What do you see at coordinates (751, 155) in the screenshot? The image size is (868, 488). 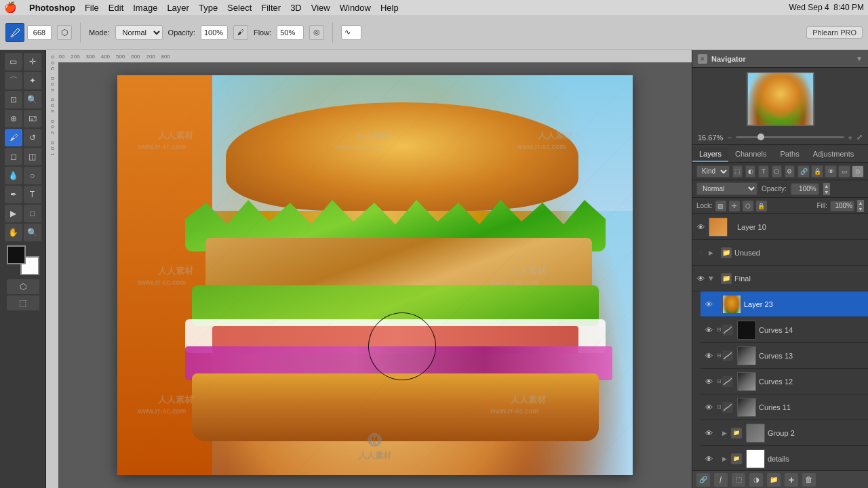 I see `tab-channels: Channels` at bounding box center [751, 155].